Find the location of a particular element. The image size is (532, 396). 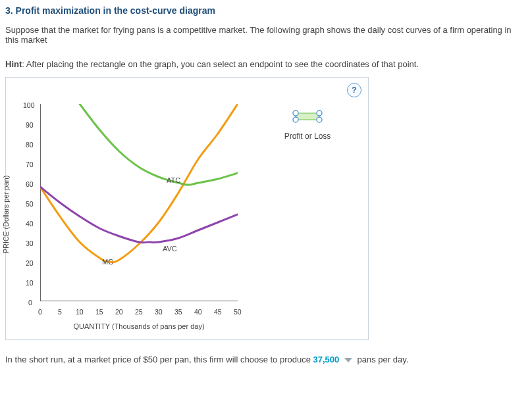

x-tick: 30 is located at coordinates (159, 312).